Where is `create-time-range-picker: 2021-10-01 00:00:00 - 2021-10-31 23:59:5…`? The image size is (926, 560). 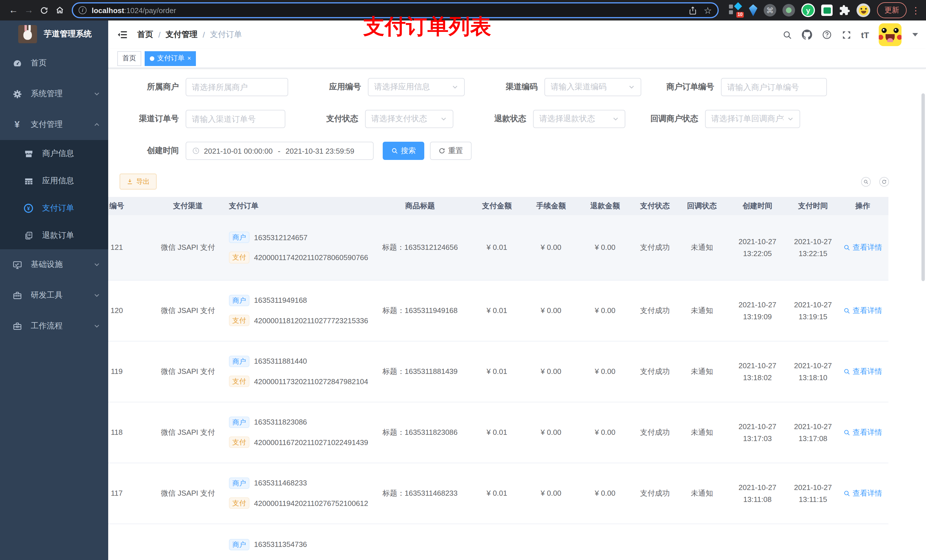 create-time-range-picker: 2021-10-01 00:00:00 - 2021-10-31 23:59:5… is located at coordinates (280, 151).